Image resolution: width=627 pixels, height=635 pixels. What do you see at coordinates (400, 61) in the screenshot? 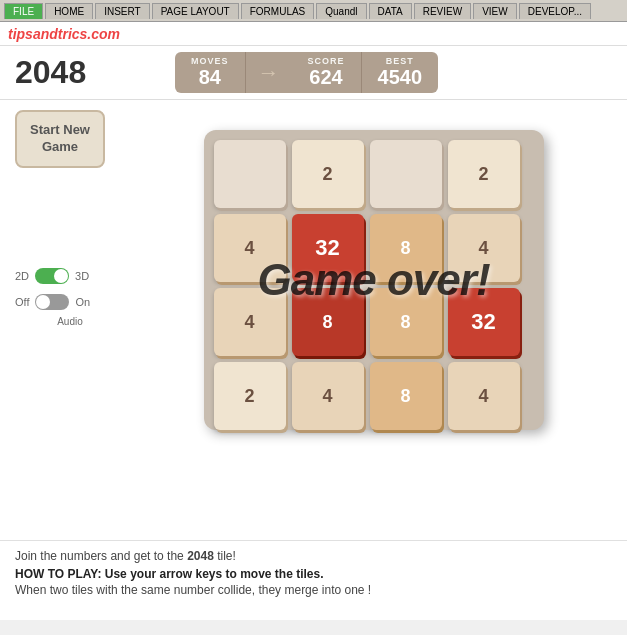
I see `best-label: BEST` at bounding box center [400, 61].